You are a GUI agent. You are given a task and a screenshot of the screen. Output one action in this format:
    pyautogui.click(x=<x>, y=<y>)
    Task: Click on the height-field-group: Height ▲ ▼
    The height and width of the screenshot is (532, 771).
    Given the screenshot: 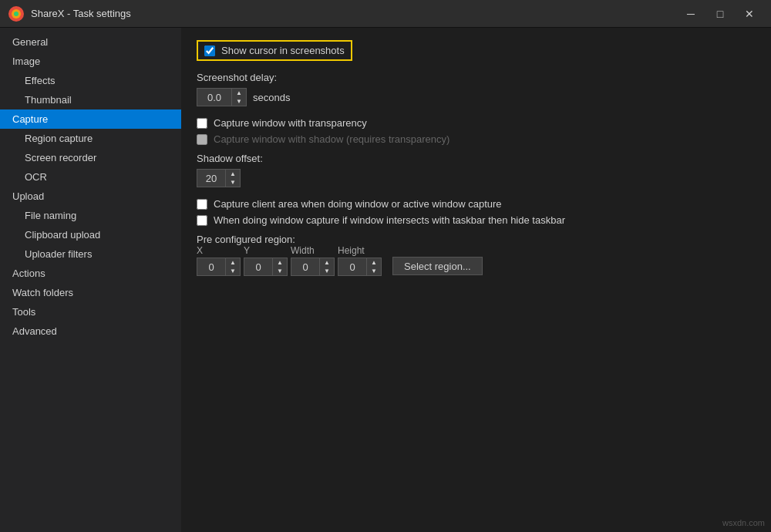 What is the action you would take?
    pyautogui.click(x=359, y=261)
    